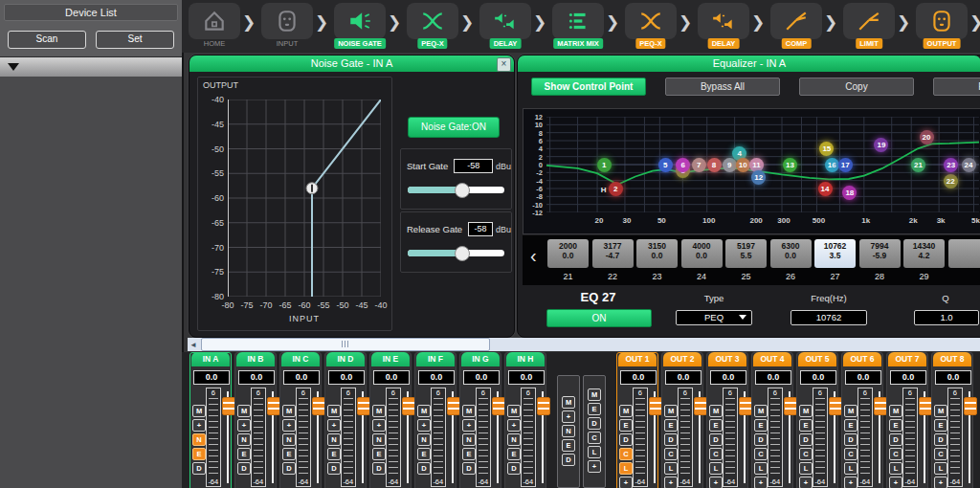  What do you see at coordinates (605, 165) in the screenshot?
I see `eq-control-point-1: 1` at bounding box center [605, 165].